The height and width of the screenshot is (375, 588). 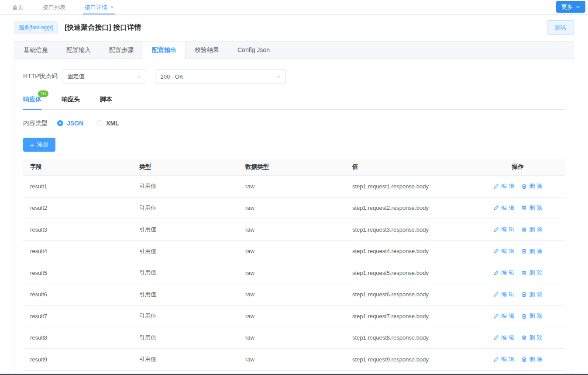 I want to click on radio-label: JSON, so click(x=75, y=123).